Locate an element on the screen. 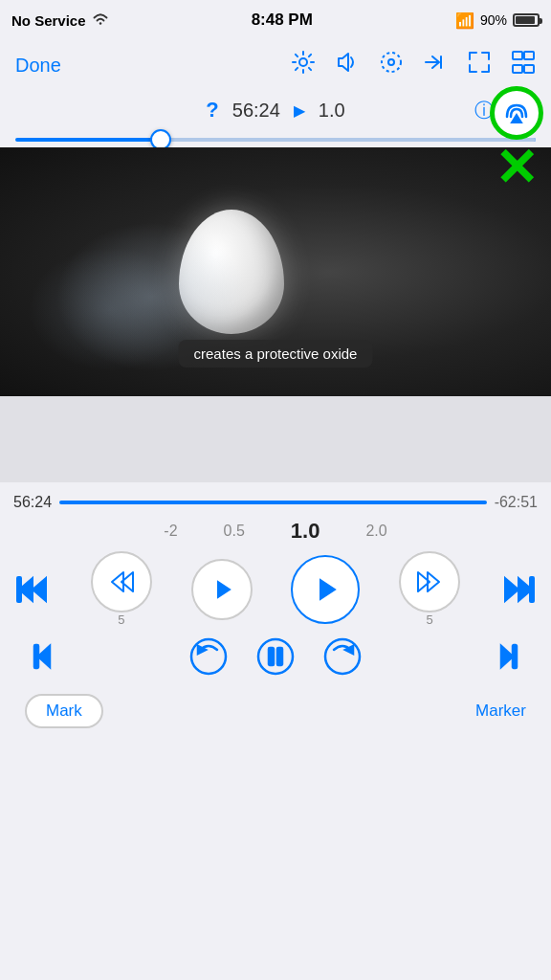 This screenshot has height=980, width=551. bottom-progress-track is located at coordinates (274, 502).